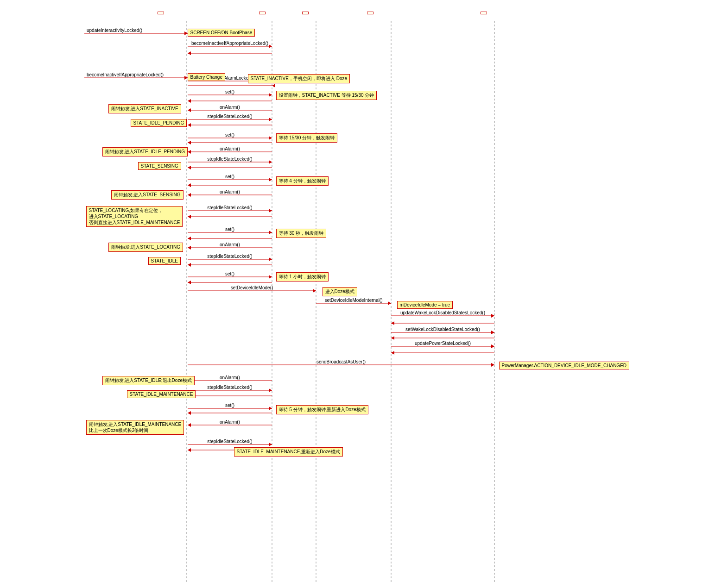  I want to click on note-20: STATE_IDLE_MAINTENANCE, so click(161, 394).